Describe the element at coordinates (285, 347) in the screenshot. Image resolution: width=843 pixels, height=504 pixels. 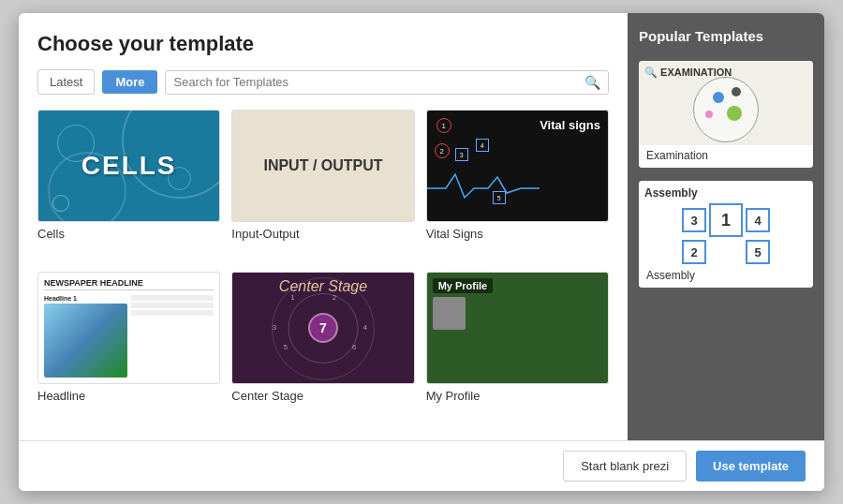
I see `stage-n5: 5` at that location.